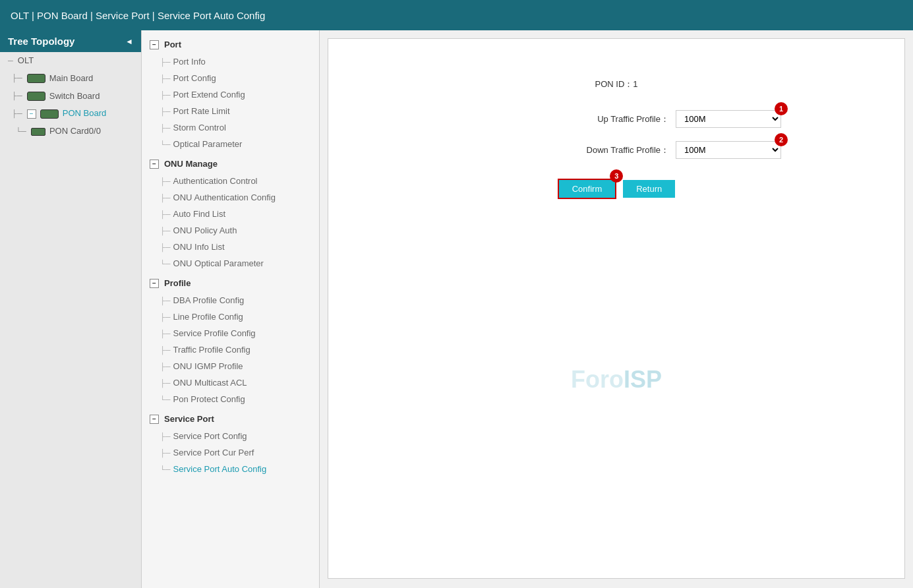 Image resolution: width=913 pixels, height=588 pixels. I want to click on form-section: PON ID：1 Up Traffic Profile： 100M 200M 5…, so click(616, 138).